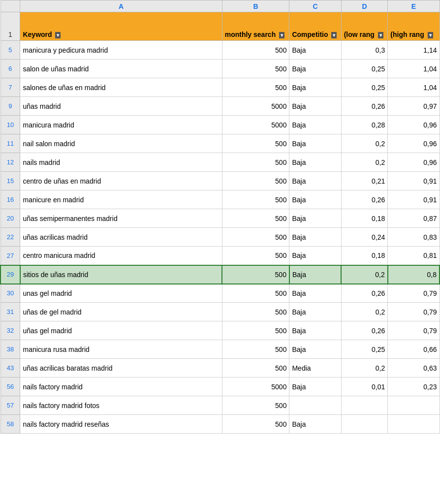 Image resolution: width=440 pixels, height=504 pixels. Describe the element at coordinates (282, 35) in the screenshot. I see `monthly-filter-btn: ▾` at that location.